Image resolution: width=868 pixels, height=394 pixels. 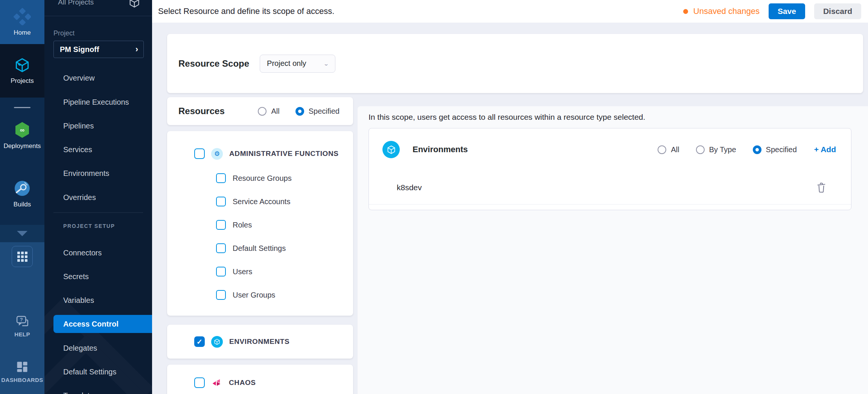 I want to click on resource-scope-value: Project only, so click(x=287, y=63).